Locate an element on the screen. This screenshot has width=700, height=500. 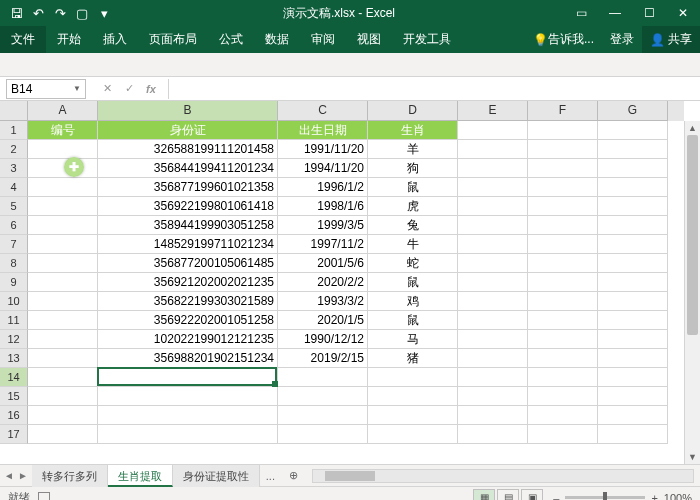
cell-C16 is located at coordinates (323, 416).